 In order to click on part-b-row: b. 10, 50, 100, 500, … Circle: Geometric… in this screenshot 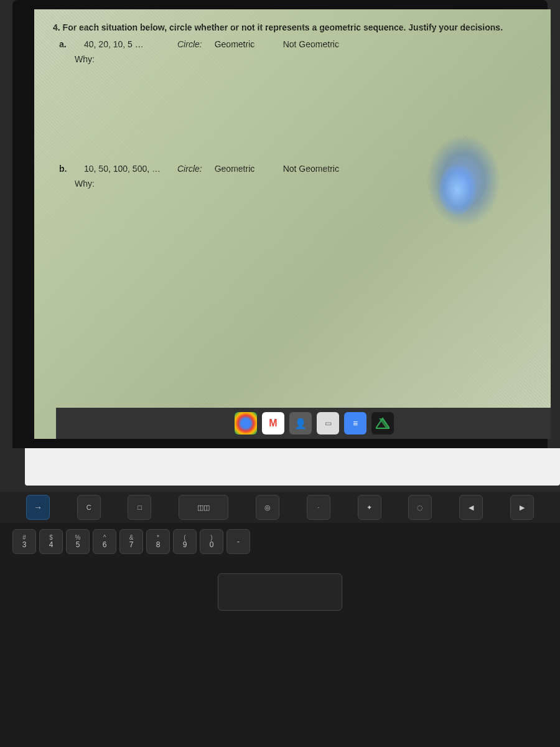, I will do `click(296, 169)`.